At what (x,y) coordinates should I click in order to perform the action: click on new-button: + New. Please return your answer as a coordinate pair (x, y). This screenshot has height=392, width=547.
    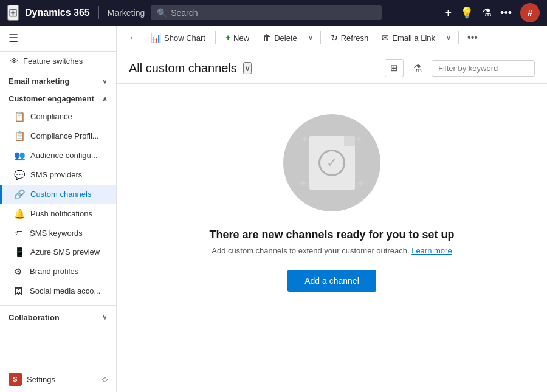
    Looking at the image, I should click on (237, 38).